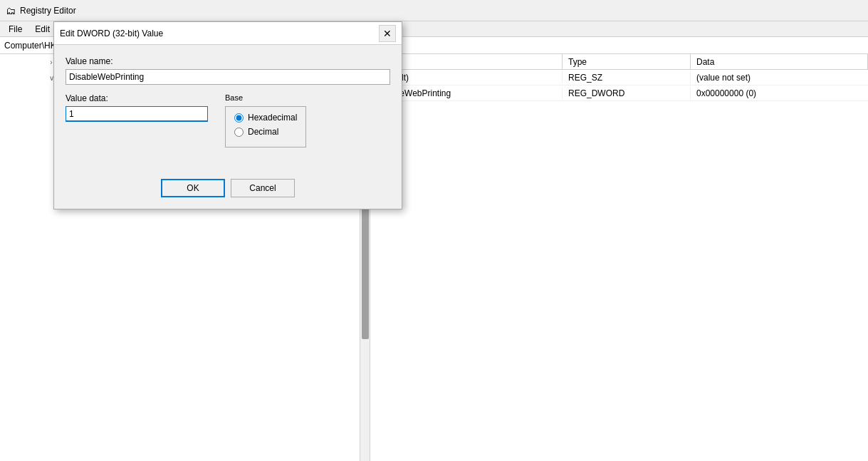 This screenshot has height=461, width=868. Describe the element at coordinates (228, 77) in the screenshot. I see `value-name-input` at that location.